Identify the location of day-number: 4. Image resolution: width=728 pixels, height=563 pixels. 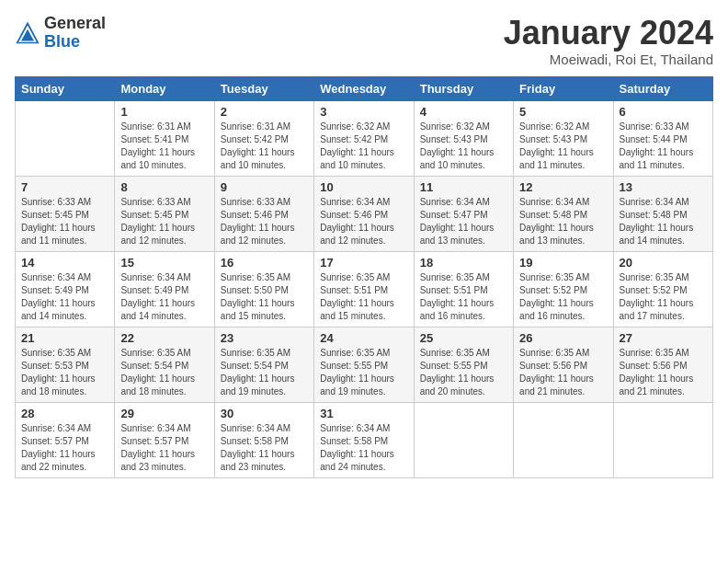
(463, 112).